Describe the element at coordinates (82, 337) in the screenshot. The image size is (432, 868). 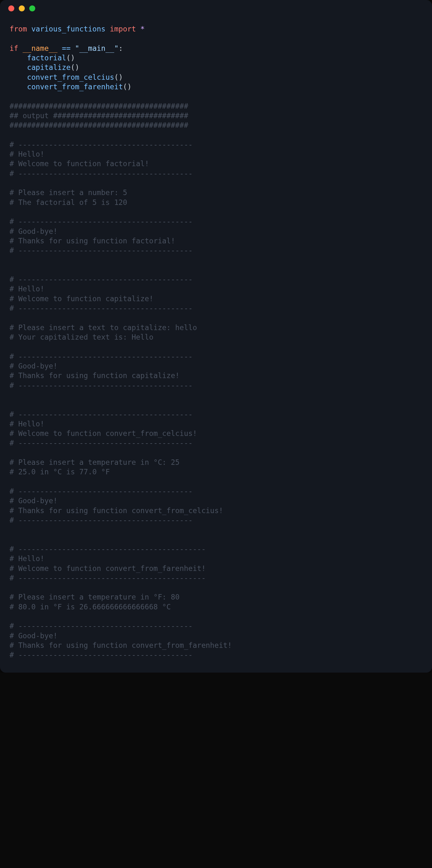
I see `comment-line: # Your capitalized text is: Hello` at that location.